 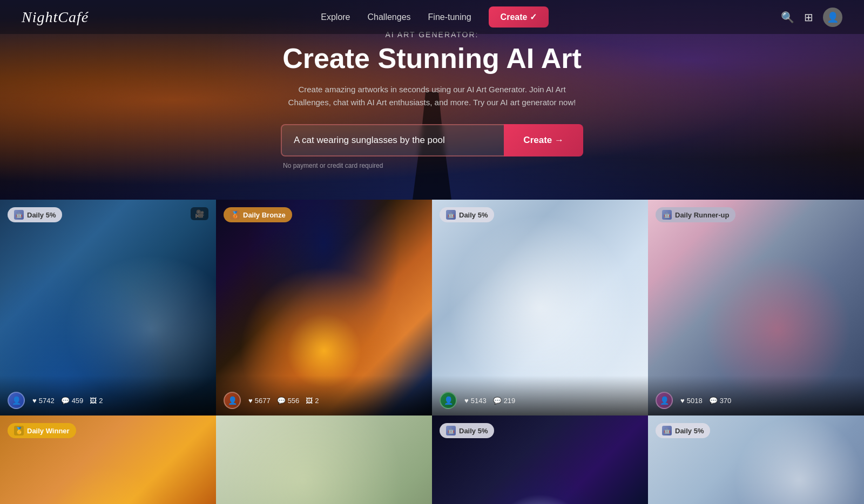 What do you see at coordinates (756, 396) in the screenshot?
I see `stats-bar-4: 👤 ♥ 5018 💬 370` at bounding box center [756, 396].